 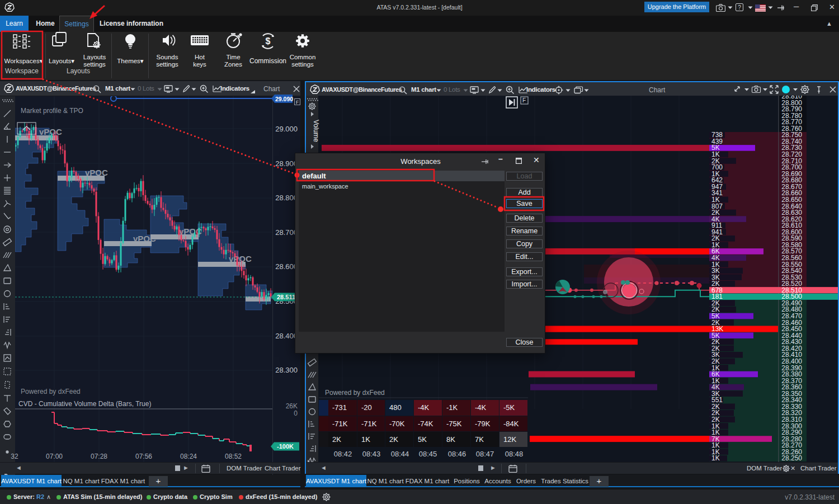 I want to click on svg-text: -74K, so click(x=426, y=424).